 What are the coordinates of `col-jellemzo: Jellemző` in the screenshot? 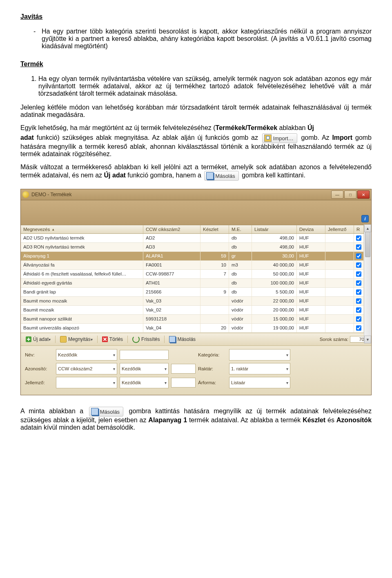 It's located at (340, 229).